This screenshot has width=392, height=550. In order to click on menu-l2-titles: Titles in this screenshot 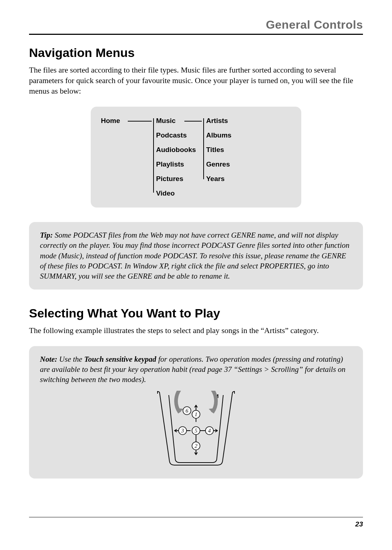, I will do `click(230, 150)`.